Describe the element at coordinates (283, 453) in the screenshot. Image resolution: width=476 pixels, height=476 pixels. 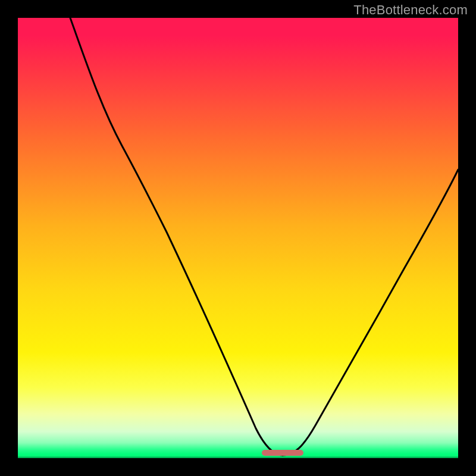
I see `optimum-marker` at that location.